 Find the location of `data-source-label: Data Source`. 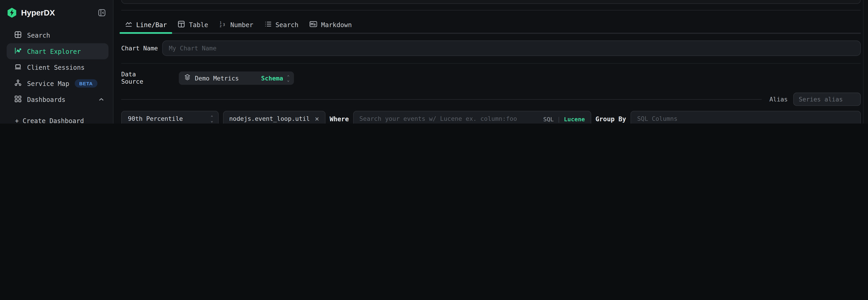

data-source-label: Data Source is located at coordinates (141, 78).